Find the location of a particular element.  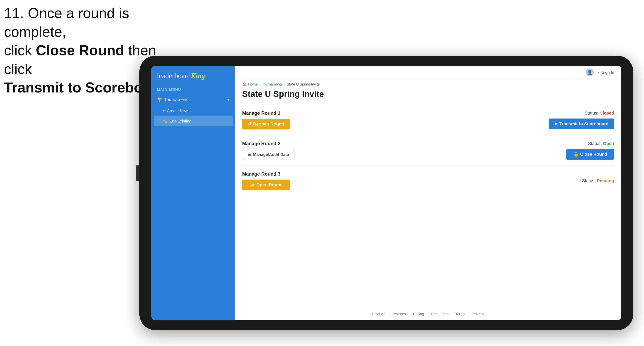

plus-icon: + is located at coordinates (164, 111).